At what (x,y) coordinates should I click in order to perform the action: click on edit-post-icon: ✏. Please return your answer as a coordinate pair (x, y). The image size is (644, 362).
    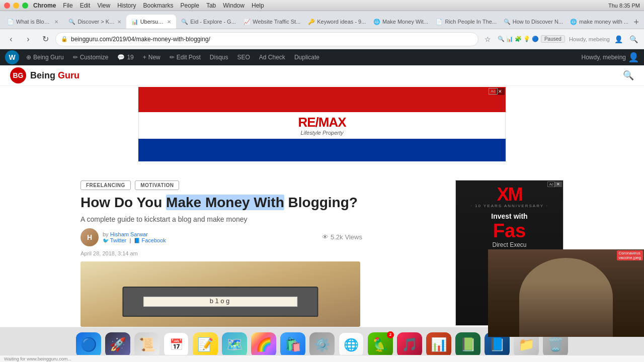
    Looking at the image, I should click on (172, 57).